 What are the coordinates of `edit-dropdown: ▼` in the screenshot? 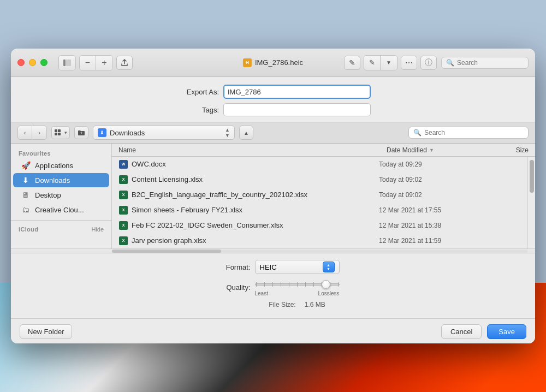 It's located at (389, 63).